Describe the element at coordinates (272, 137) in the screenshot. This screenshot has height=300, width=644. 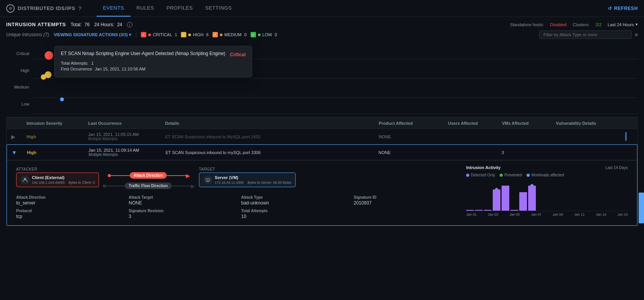
I see `row-details: ET SCAN Suspicious inbound to MySQL port…` at that location.